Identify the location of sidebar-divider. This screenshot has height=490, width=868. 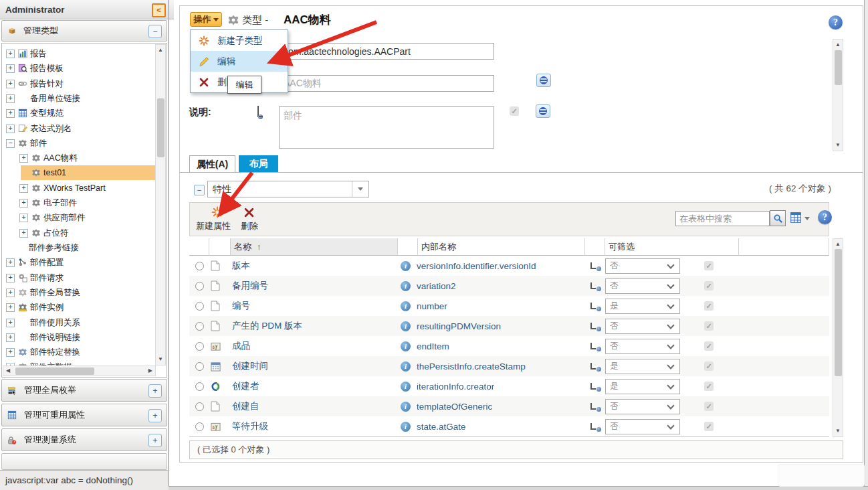
(169, 243).